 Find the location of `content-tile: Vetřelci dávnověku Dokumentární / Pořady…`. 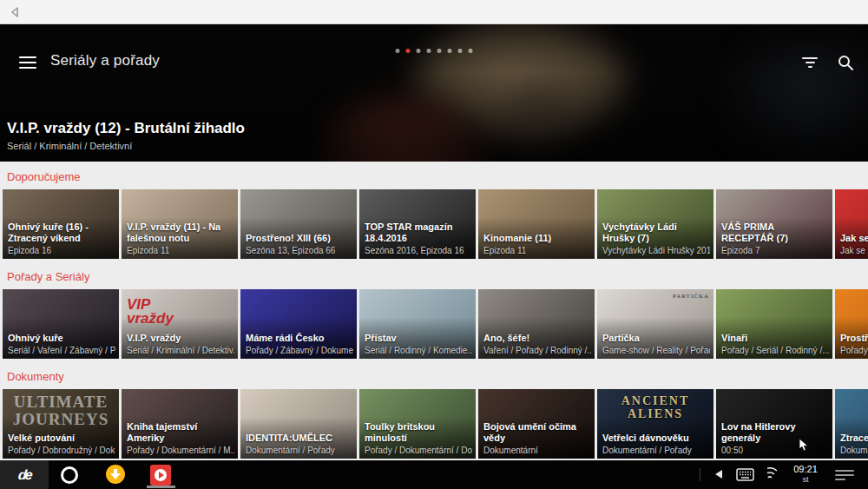

content-tile: Vetřelci dávnověku Dokumentární / Pořady… is located at coordinates (655, 424).